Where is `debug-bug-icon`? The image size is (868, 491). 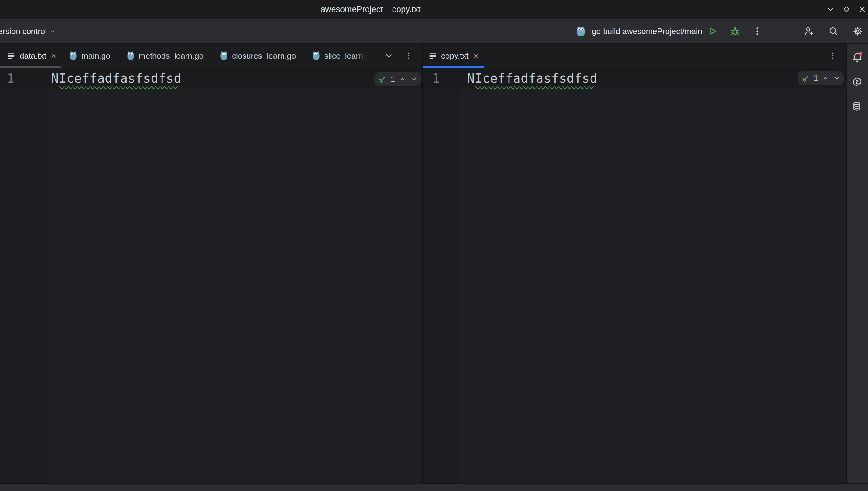
debug-bug-icon is located at coordinates (735, 31).